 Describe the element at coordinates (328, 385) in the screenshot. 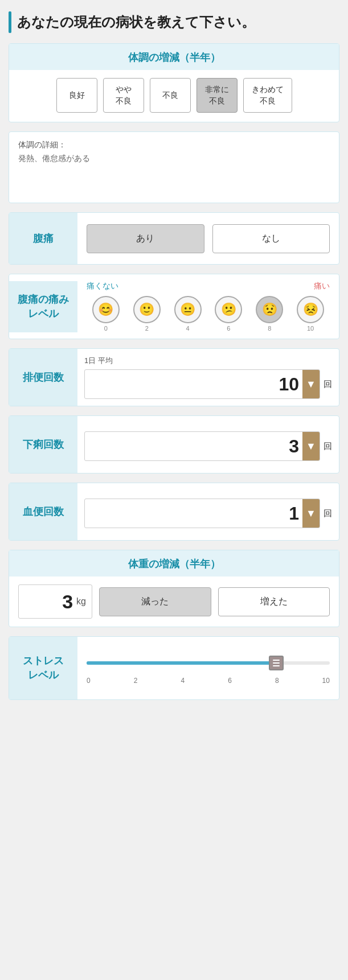

I see `bowel-unit: 回` at that location.